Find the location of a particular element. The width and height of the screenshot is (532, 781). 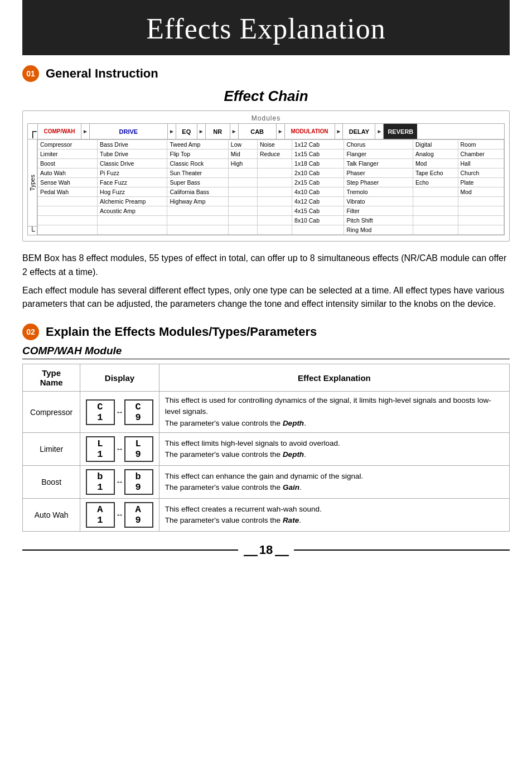

arrow2: ► is located at coordinates (172, 132).